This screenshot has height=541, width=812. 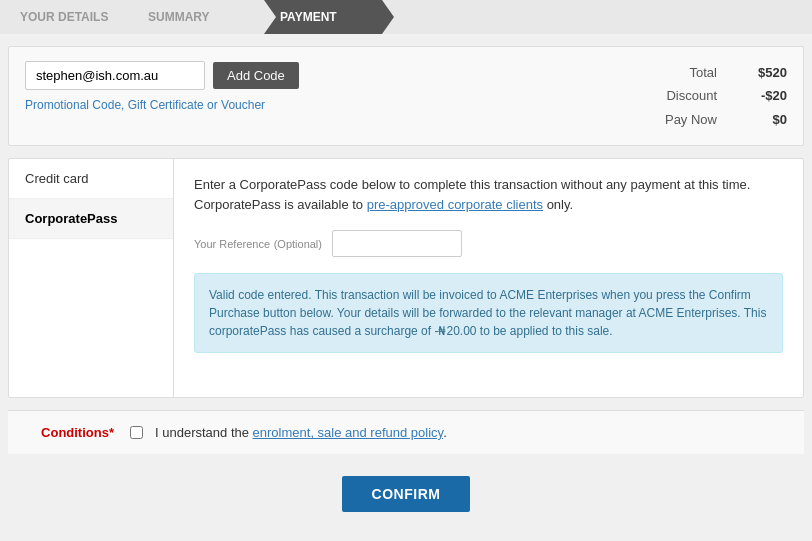 I want to click on discount-label: Discount, so click(x=692, y=96).